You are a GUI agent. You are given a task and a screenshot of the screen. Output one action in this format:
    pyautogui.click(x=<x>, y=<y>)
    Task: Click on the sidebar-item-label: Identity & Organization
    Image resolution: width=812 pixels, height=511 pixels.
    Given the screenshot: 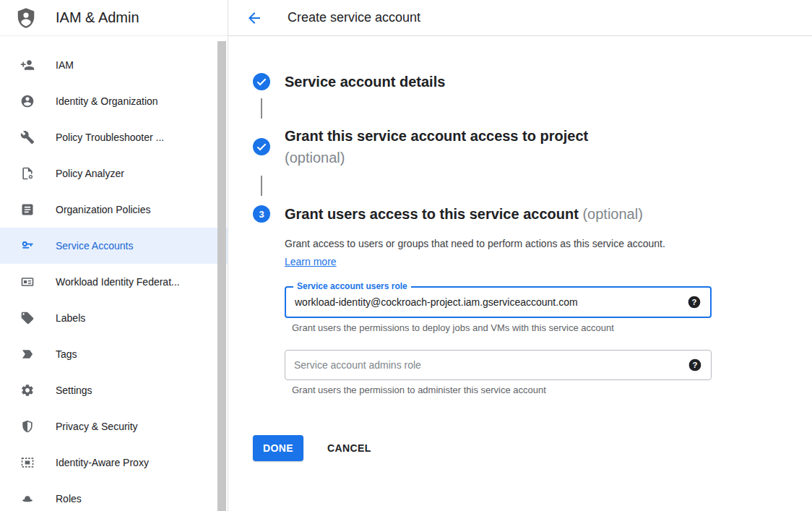 What is the action you would take?
    pyautogui.click(x=107, y=101)
    